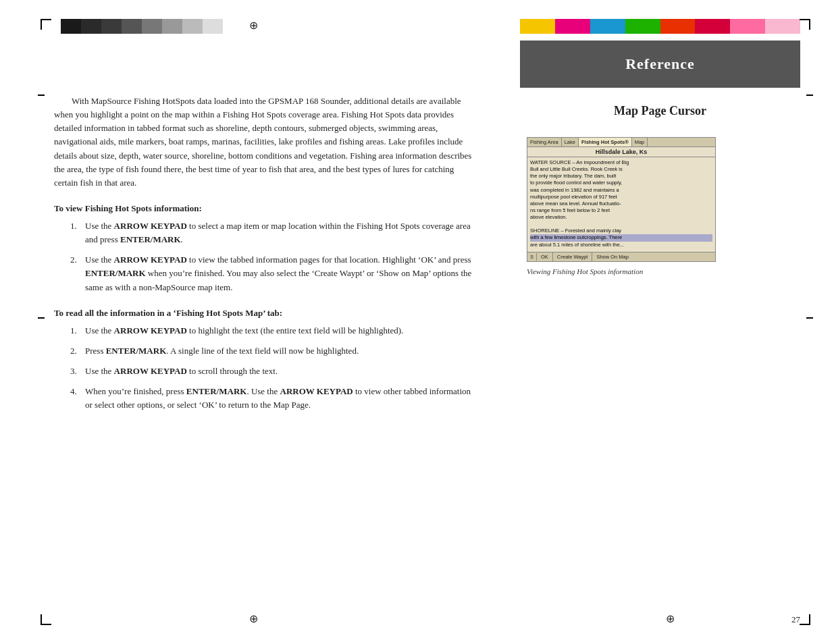 The image size is (834, 644). What do you see at coordinates (621, 176) in the screenshot?
I see `gps-line-3: the only major tributary. The dam, built` at bounding box center [621, 176].